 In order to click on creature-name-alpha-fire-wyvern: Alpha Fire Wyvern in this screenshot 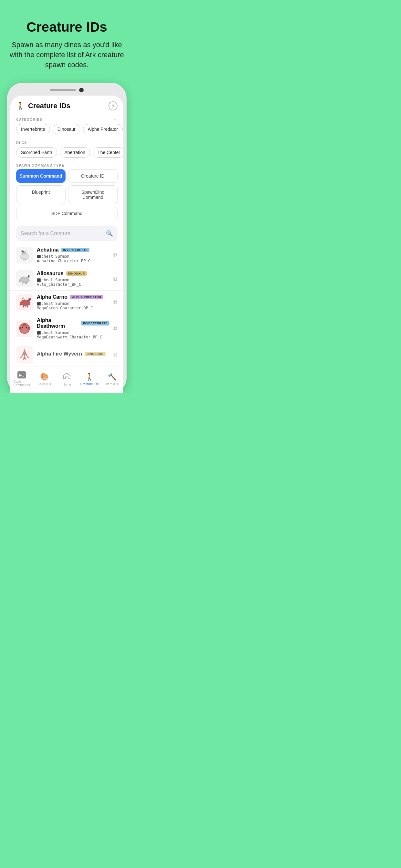, I will do `click(59, 354)`.